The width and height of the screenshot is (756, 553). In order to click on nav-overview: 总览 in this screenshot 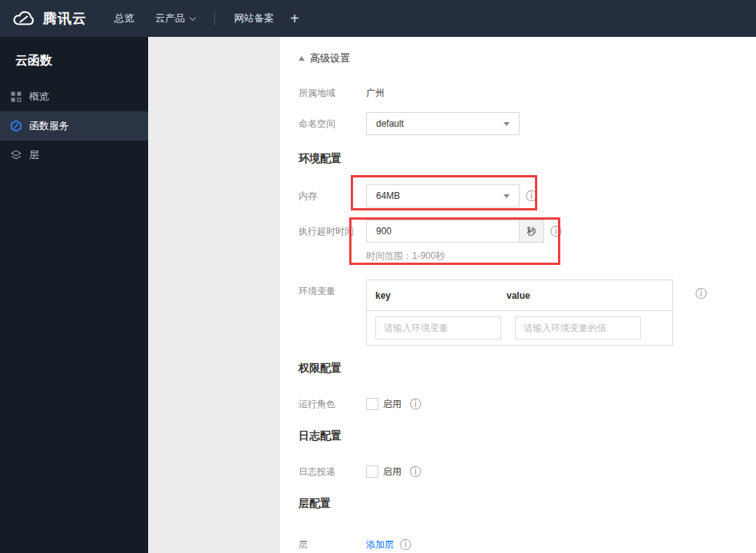, I will do `click(124, 18)`.